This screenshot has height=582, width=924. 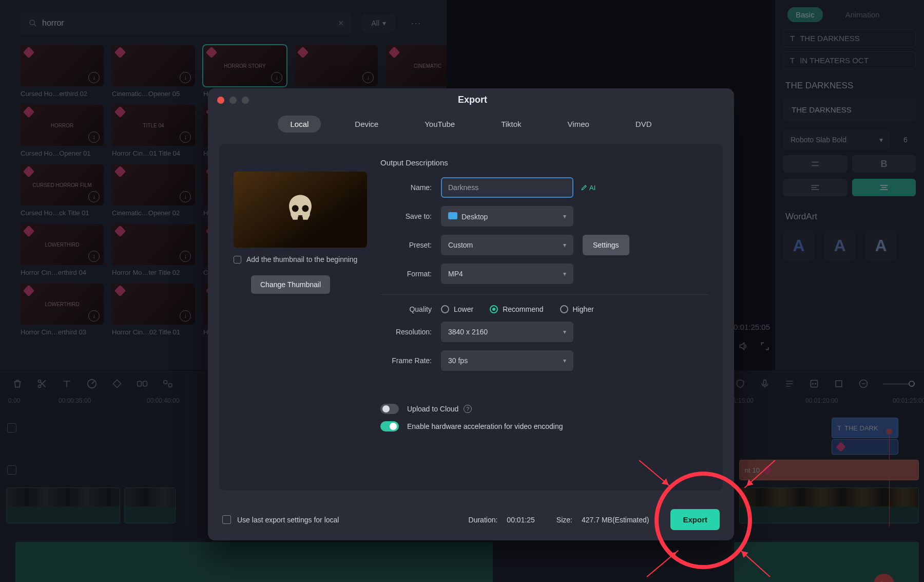 I want to click on duration-value: 00:01:25, so click(x=521, y=520).